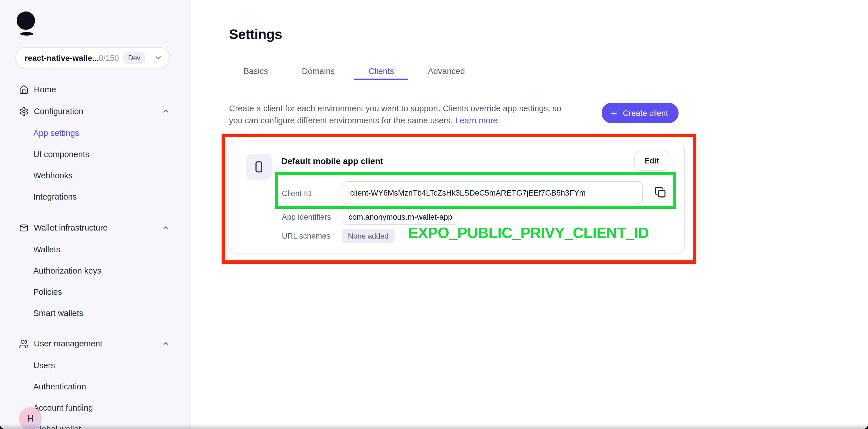 This screenshot has width=868, height=429. What do you see at coordinates (48, 292) in the screenshot?
I see `sidebar-item-label: Policies` at bounding box center [48, 292].